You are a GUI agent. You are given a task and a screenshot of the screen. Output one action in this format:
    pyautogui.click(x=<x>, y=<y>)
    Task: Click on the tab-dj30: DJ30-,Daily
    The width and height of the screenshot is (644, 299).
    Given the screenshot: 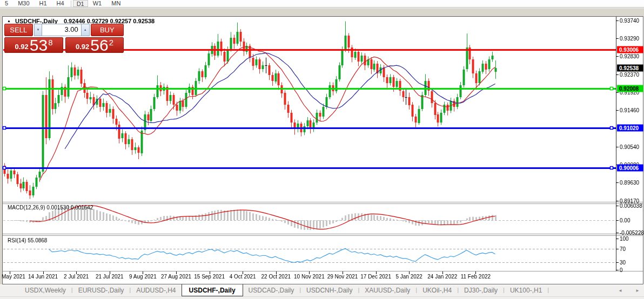 What is the action you would take?
    pyautogui.click(x=481, y=290)
    